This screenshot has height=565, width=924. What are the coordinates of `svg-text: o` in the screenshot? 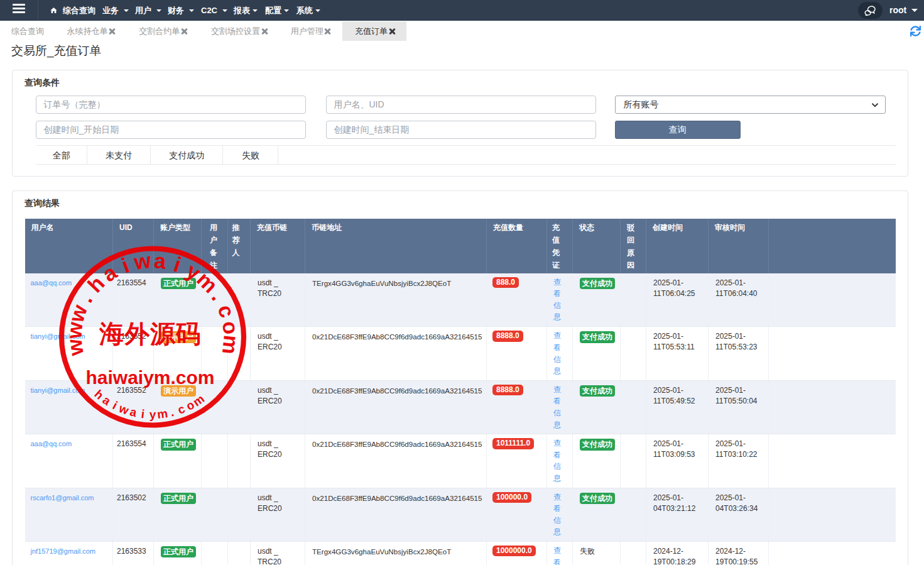 It's located at (231, 328).